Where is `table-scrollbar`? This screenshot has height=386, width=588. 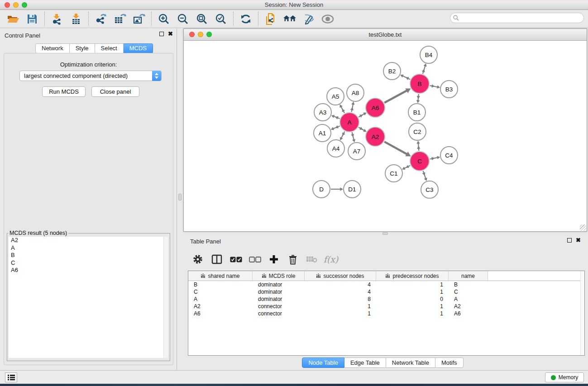 table-scrollbar is located at coordinates (582, 313).